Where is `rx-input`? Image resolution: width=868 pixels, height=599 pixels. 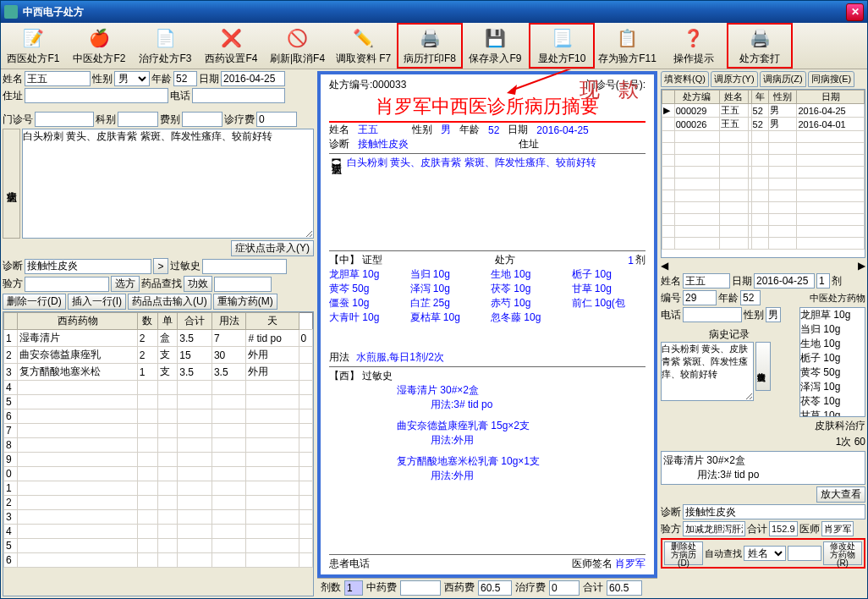
rx-input is located at coordinates (67, 284).